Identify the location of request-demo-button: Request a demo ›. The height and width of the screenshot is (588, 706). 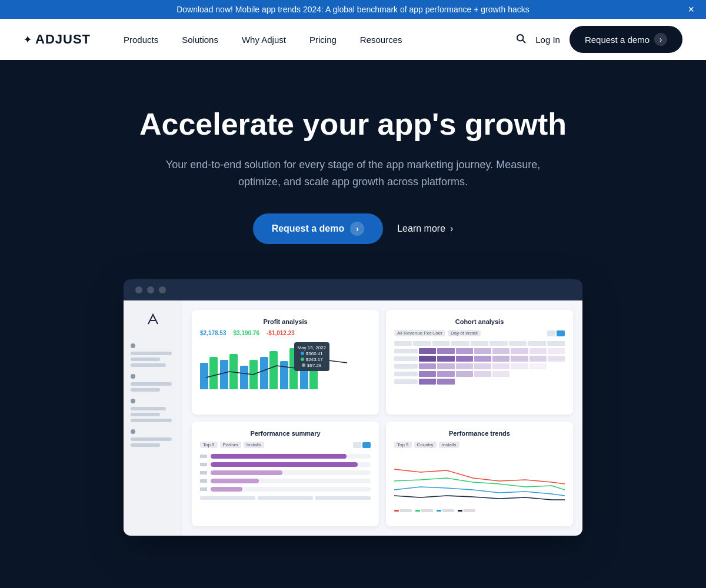
(626, 39).